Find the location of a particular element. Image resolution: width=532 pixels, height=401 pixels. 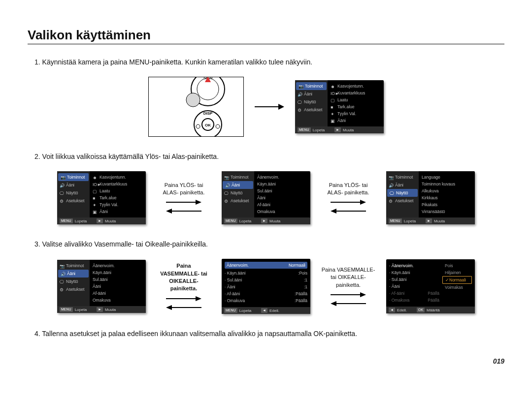

list-item: ▣Ääni is located at coordinates (356, 121).